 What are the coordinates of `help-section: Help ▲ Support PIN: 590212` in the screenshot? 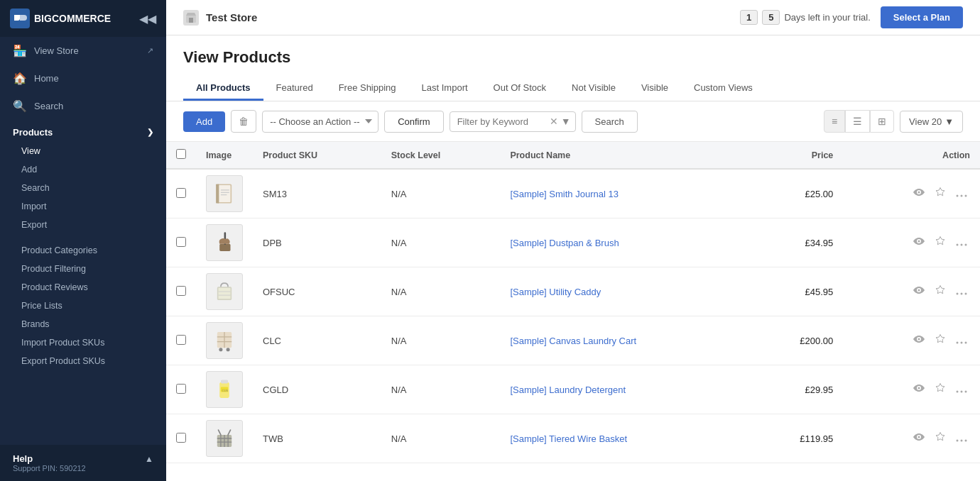 It's located at (83, 463).